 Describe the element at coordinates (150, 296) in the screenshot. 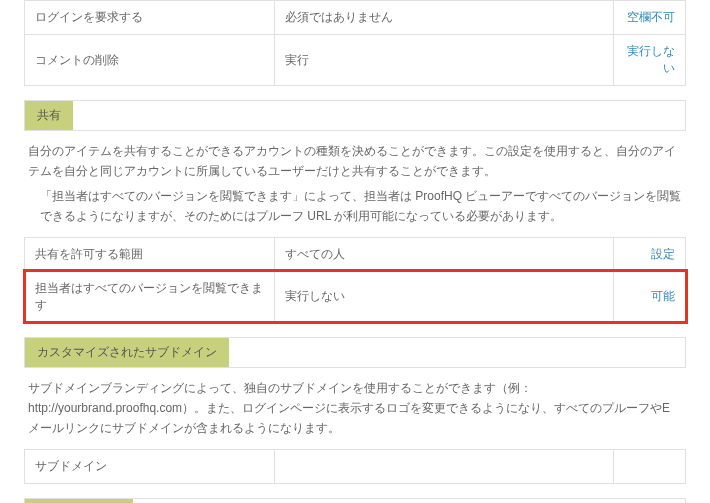

I see `row-label: 担当者はすべてのバージョンを閲覧できます` at that location.